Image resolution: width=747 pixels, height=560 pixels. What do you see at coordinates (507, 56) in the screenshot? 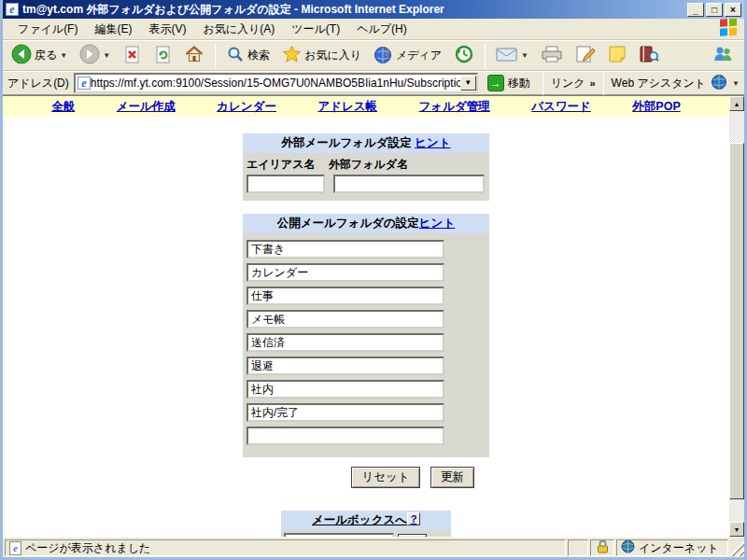
I see `mail-icon` at bounding box center [507, 56].